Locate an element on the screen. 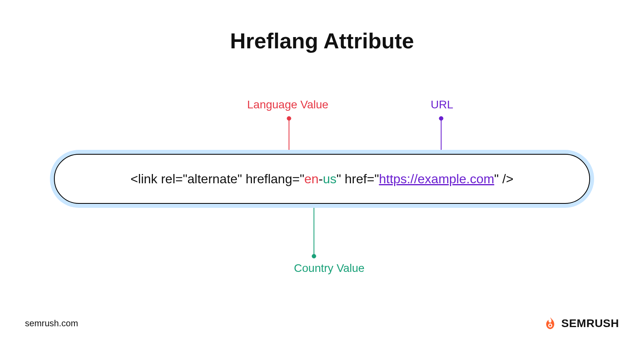  annotation-language-value: Language Value is located at coordinates (288, 105).